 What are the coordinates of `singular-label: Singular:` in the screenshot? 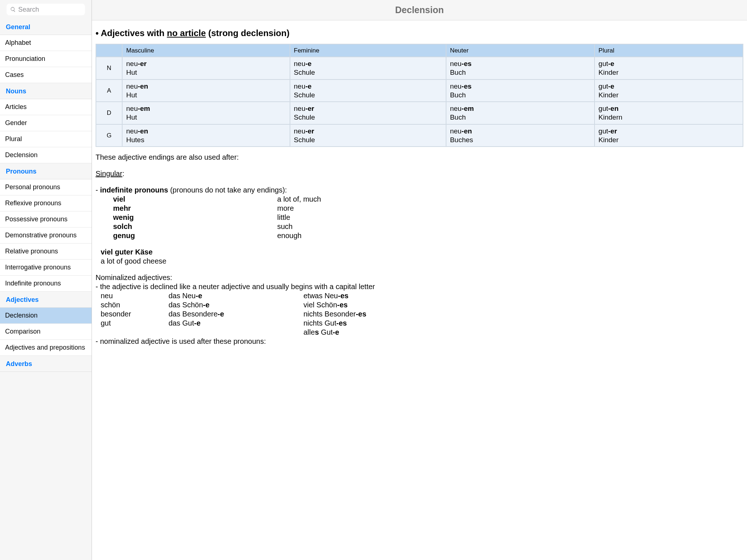 It's located at (419, 171).